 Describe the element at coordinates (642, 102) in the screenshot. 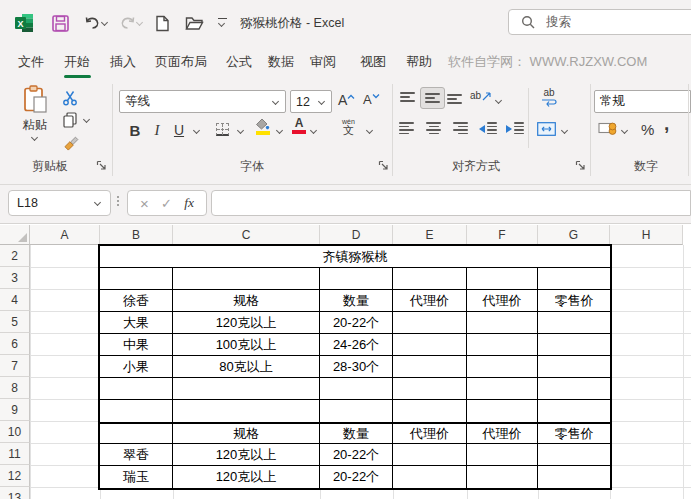

I see `number-format-combo: 常规` at that location.